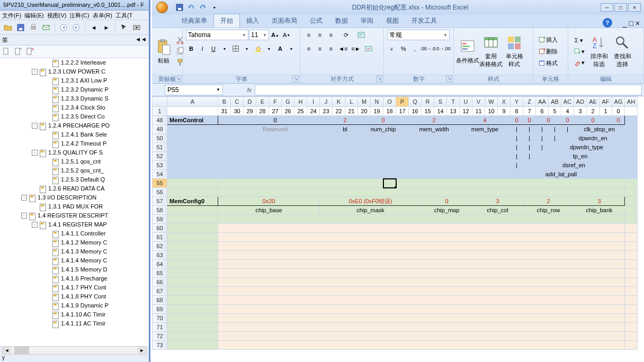 Image resolution: width=644 pixels, height=362 pixels. Describe the element at coordinates (320, 35) in the screenshot. I see `align-middle-icon: ≡` at that location.